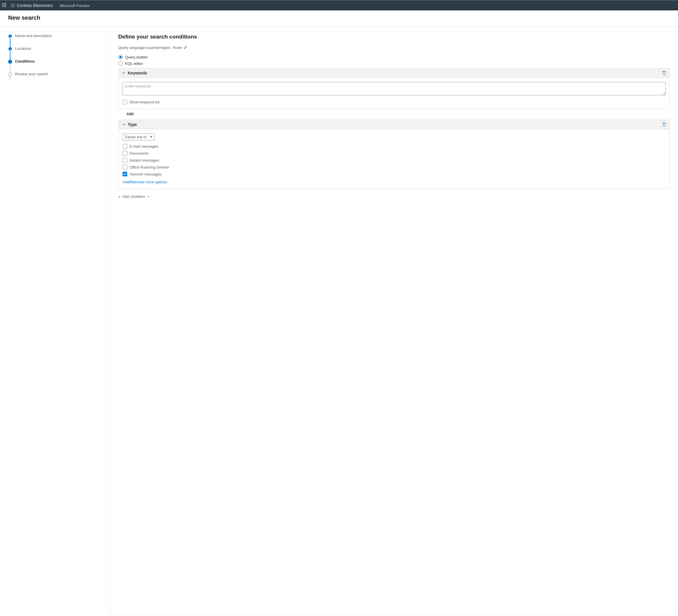  What do you see at coordinates (144, 160) in the screenshot?
I see `checkbox-label: Instant messages` at bounding box center [144, 160].